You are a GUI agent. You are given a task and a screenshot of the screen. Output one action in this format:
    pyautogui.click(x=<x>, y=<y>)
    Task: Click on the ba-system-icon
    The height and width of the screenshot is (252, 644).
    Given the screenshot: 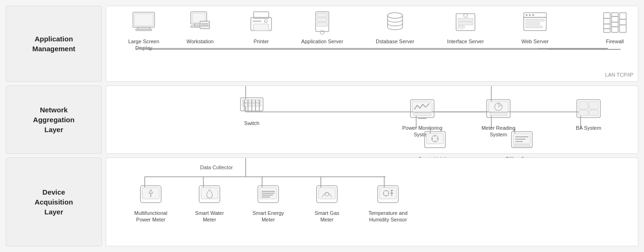 What is the action you would take?
    pyautogui.click(x=589, y=110)
    